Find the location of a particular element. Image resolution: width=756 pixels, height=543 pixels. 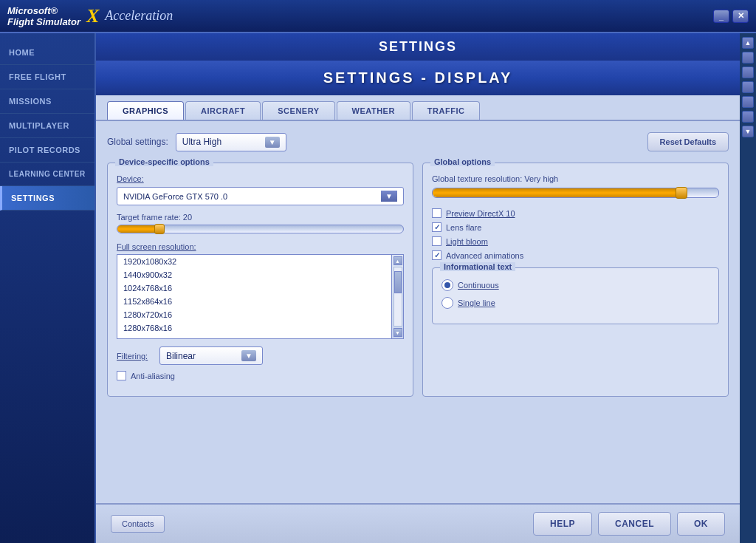

resolution-label: Full screen resolution: is located at coordinates (260, 247).